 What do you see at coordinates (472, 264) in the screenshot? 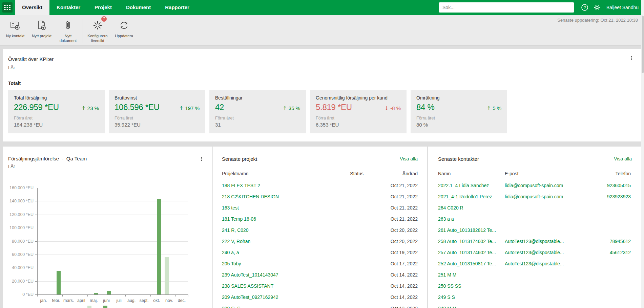
I see `contact-name-link: 252 Auto_1013150817 Te...` at bounding box center [472, 264].